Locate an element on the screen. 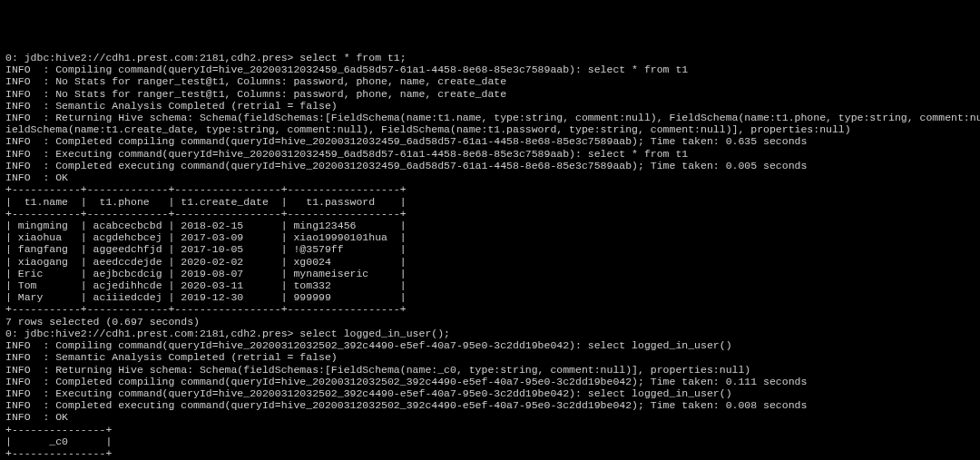 The width and height of the screenshot is (980, 460). terminal-line: | Mary | aciiiedcdej | 2019-12-30 | 9999… is located at coordinates (490, 298).